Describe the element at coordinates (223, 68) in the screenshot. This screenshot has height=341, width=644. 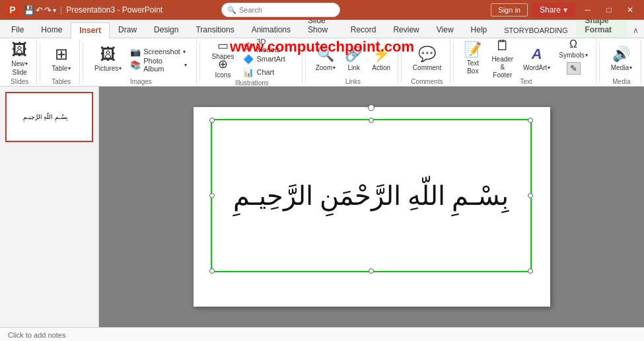
I see `icons-button: ⊕ Icons` at that location.